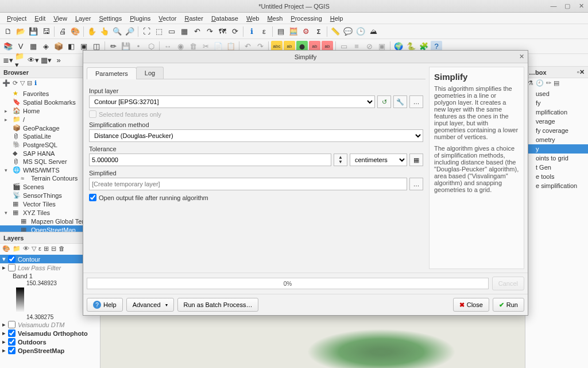  Describe the element at coordinates (248, 184) in the screenshot. I see `output-input` at that location.